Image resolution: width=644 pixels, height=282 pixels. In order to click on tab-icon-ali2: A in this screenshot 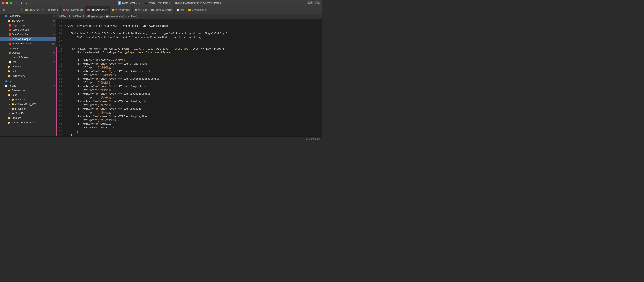, I will do `click(89, 10)`.